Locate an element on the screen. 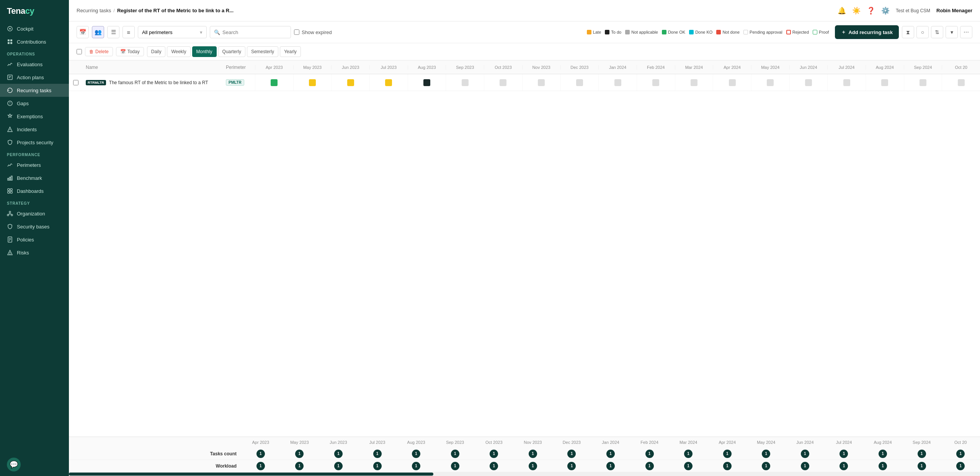 This screenshot has height=476, width=980. theme-icon: ☀️ is located at coordinates (856, 11).